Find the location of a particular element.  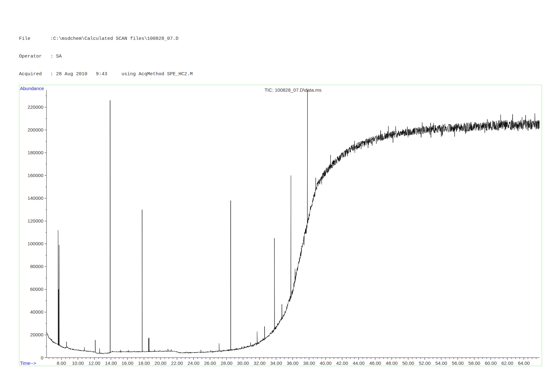

x-tick-label: 30.00 is located at coordinates (243, 363).